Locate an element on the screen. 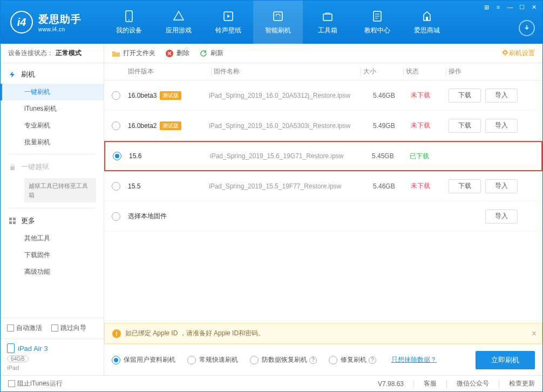 The image size is (543, 392). table-header: 固件版本 固件名称 大小 状态 操作 is located at coordinates (323, 72).